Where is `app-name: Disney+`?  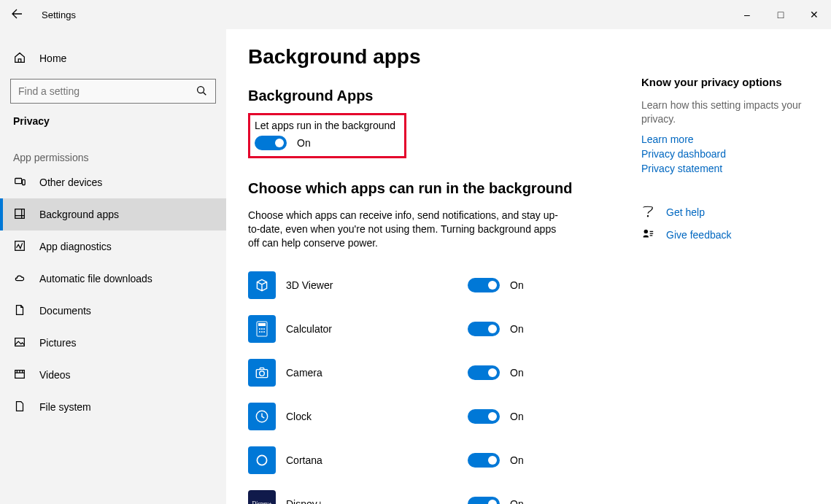
app-name: Disney+ is located at coordinates (368, 501).